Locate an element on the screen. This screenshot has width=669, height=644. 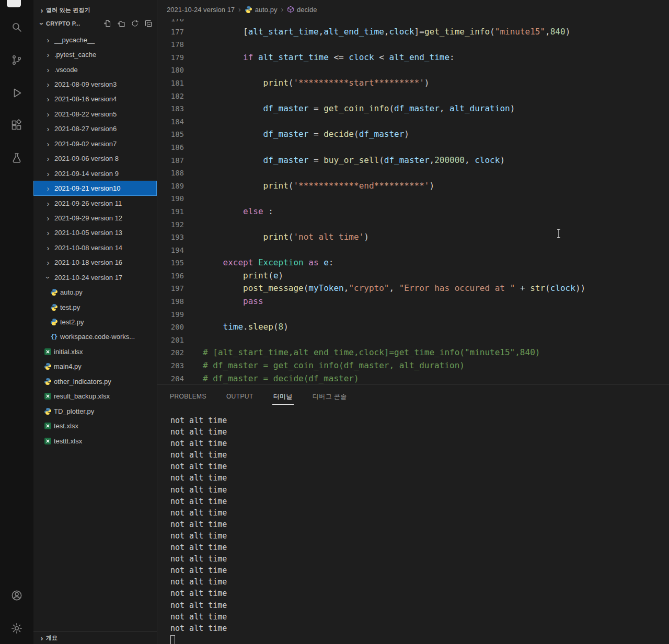
tree-item: other_indicators.py is located at coordinates (95, 381).